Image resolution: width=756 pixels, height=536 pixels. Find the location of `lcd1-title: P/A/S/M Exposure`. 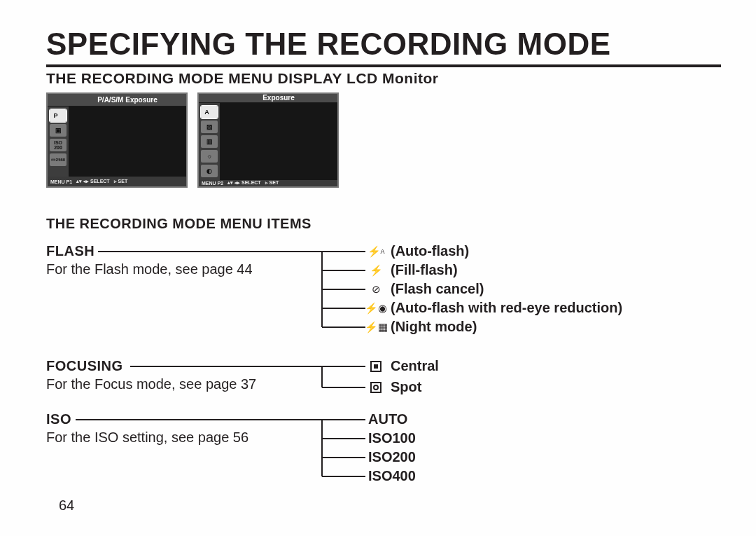

lcd1-title: P/A/S/M Exposure is located at coordinates (117, 100).